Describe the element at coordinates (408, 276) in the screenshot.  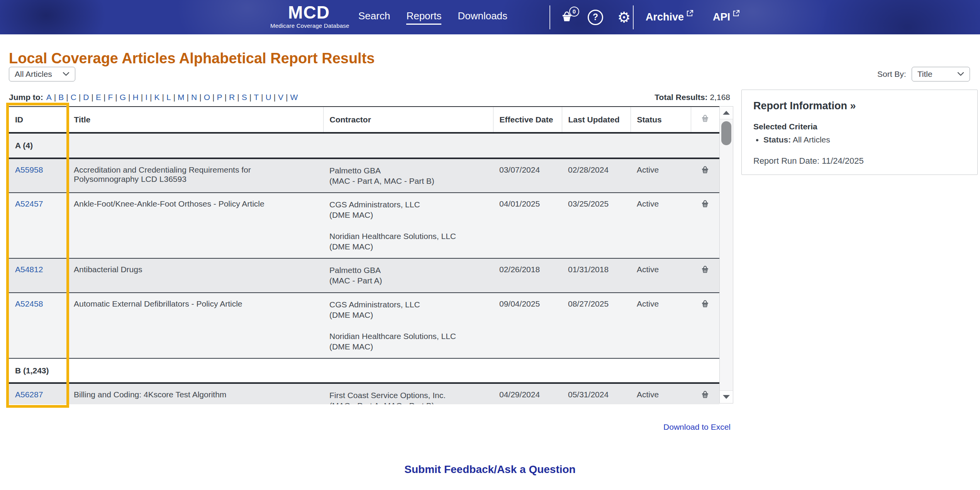
I see `contractor-cell: Palmetto GBA(MAC - Part A)` at that location.